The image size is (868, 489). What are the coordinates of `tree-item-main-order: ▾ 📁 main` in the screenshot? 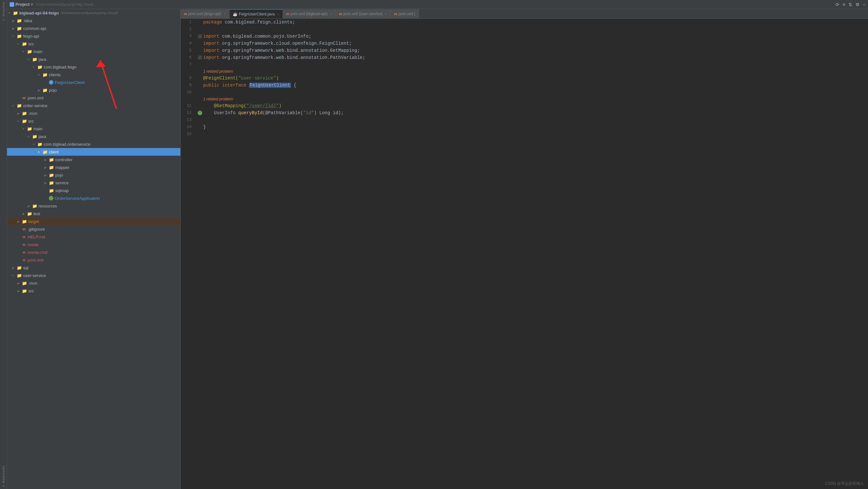 It's located at (94, 129).